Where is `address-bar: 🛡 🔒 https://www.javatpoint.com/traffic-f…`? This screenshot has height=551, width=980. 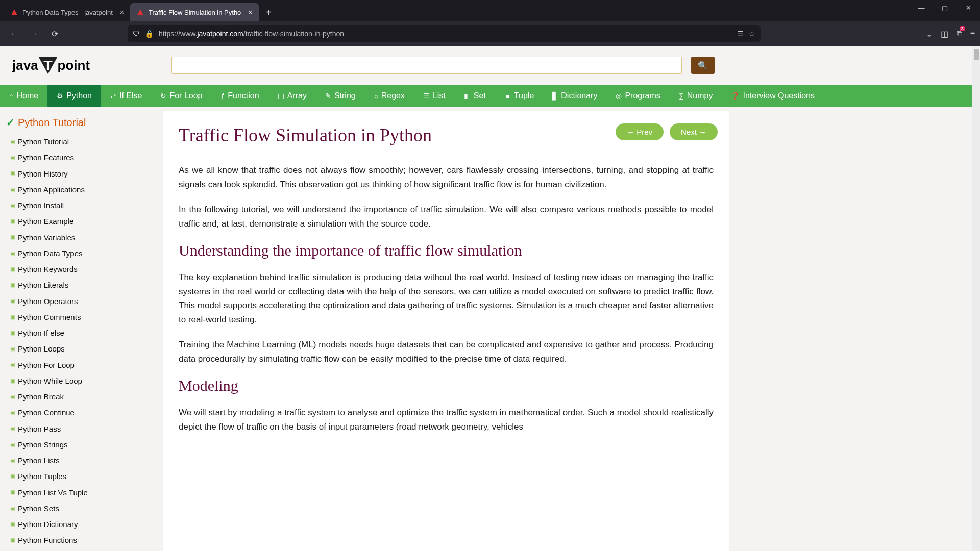
address-bar: 🛡 🔒 https://www.javatpoint.com/traffic-f… is located at coordinates (444, 34).